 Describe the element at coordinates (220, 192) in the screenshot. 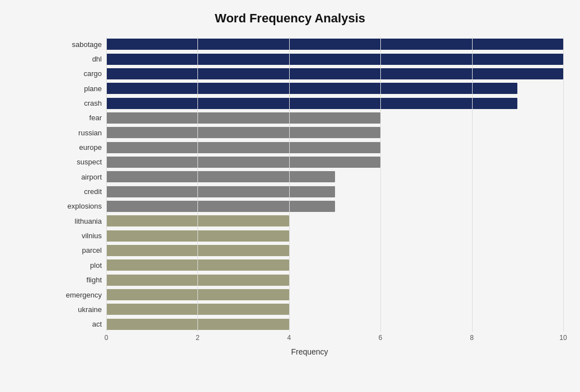

I see `bar-credit` at that location.